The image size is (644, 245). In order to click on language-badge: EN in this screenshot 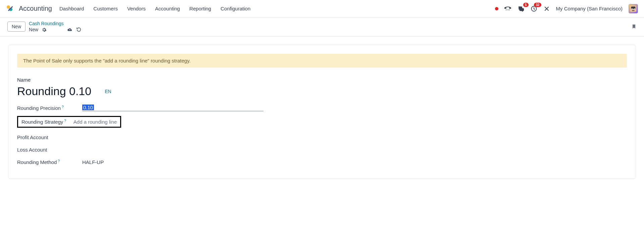, I will do `click(108, 91)`.